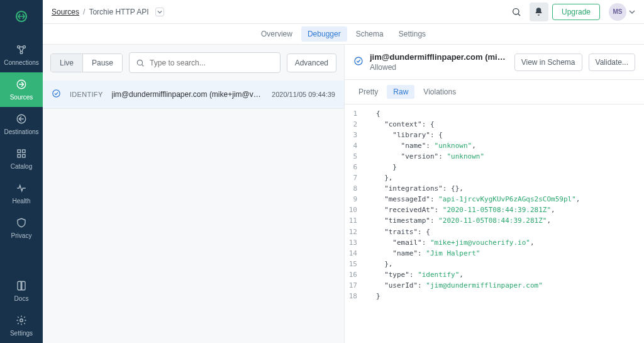  What do you see at coordinates (539, 12) in the screenshot?
I see `notifications-button` at bounding box center [539, 12].